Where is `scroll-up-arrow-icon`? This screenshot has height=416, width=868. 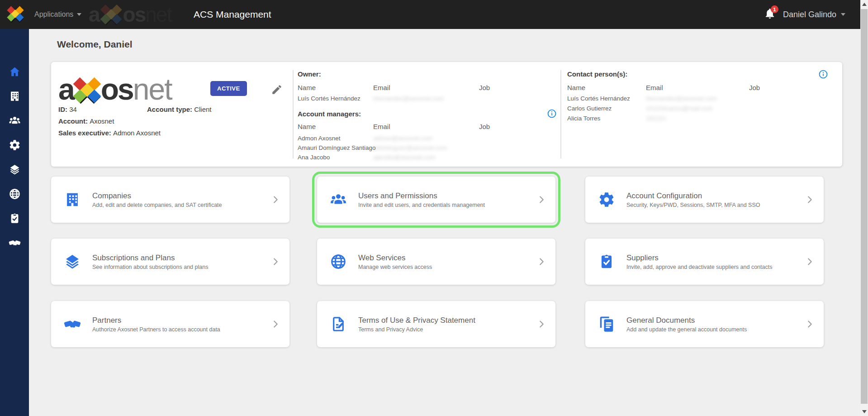 scroll-up-arrow-icon is located at coordinates (864, 5).